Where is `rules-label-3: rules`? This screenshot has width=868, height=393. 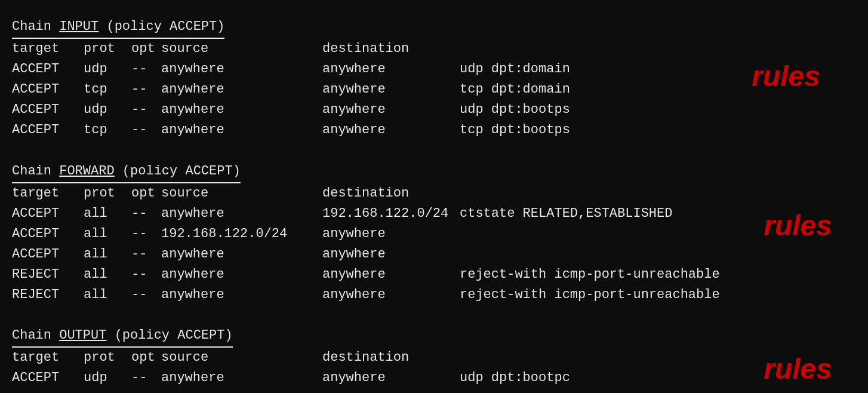
rules-label-3: rules is located at coordinates (798, 369).